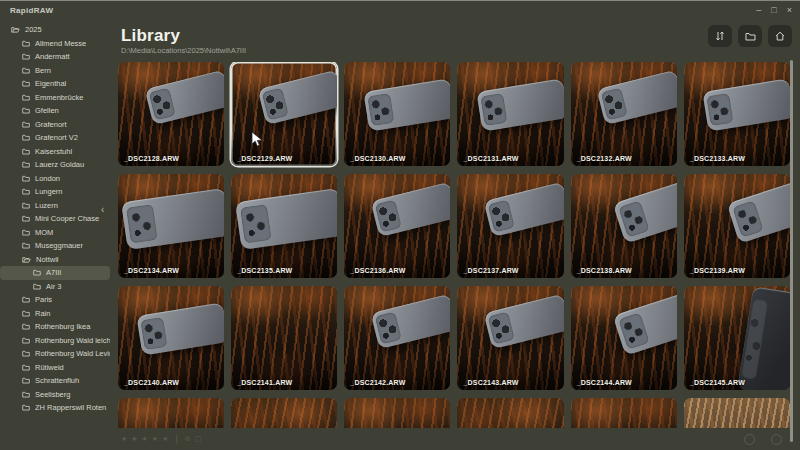  What do you see at coordinates (55, 44) in the screenshot?
I see `sidebar-item-allmend-messe: Allmend Messe` at bounding box center [55, 44].